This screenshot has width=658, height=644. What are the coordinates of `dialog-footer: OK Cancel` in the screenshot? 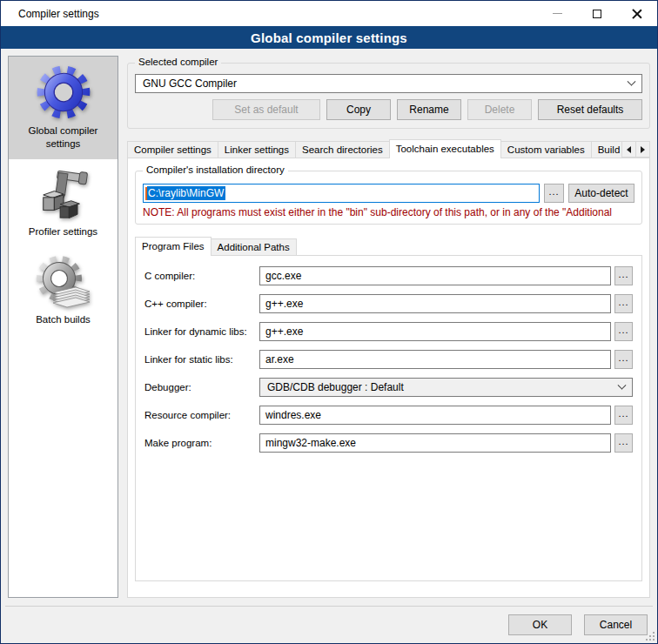 It's located at (329, 625).